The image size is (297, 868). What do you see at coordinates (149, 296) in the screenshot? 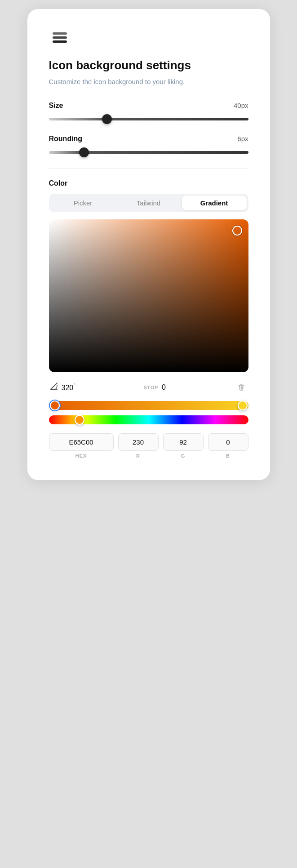
I see `color-picker-canvas` at bounding box center [149, 296].